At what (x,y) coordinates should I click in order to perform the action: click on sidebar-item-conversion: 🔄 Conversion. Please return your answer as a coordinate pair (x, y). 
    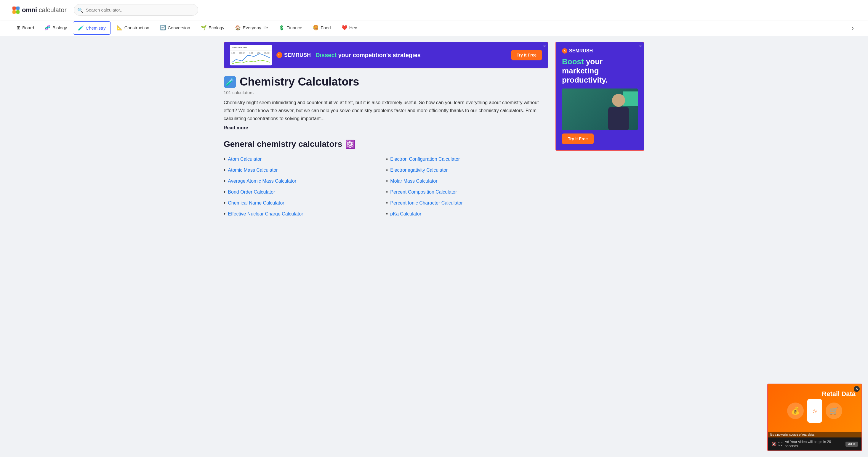
    Looking at the image, I should click on (175, 28).